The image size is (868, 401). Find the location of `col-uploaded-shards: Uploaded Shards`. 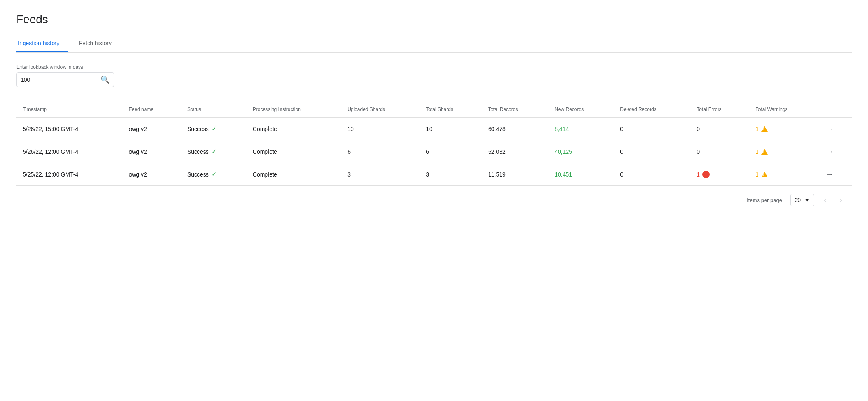

col-uploaded-shards: Uploaded Shards is located at coordinates (380, 110).